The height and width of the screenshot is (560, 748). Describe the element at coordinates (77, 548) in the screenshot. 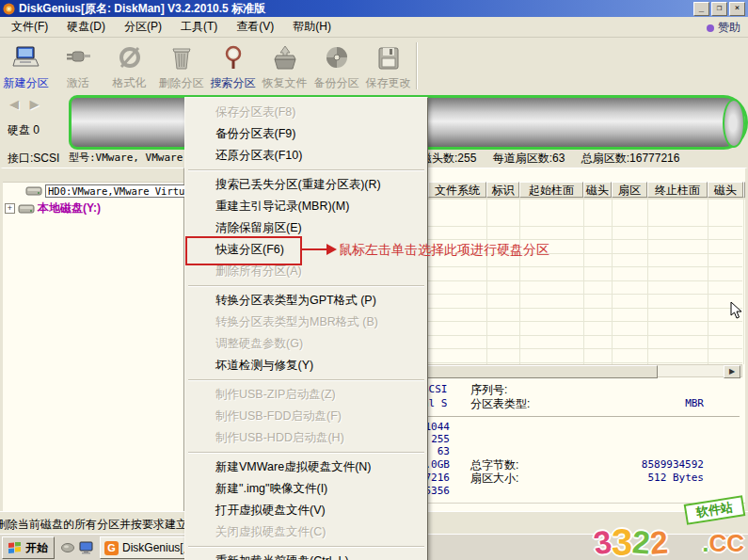

I see `quick-launch` at that location.